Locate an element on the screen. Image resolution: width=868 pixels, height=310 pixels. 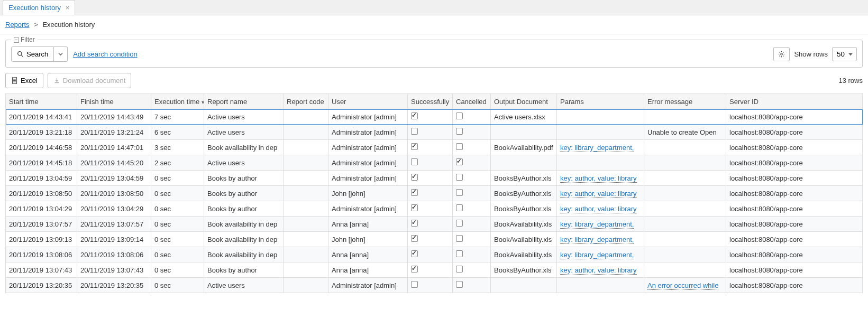
breadcrumb-root: Reports is located at coordinates (17, 24).